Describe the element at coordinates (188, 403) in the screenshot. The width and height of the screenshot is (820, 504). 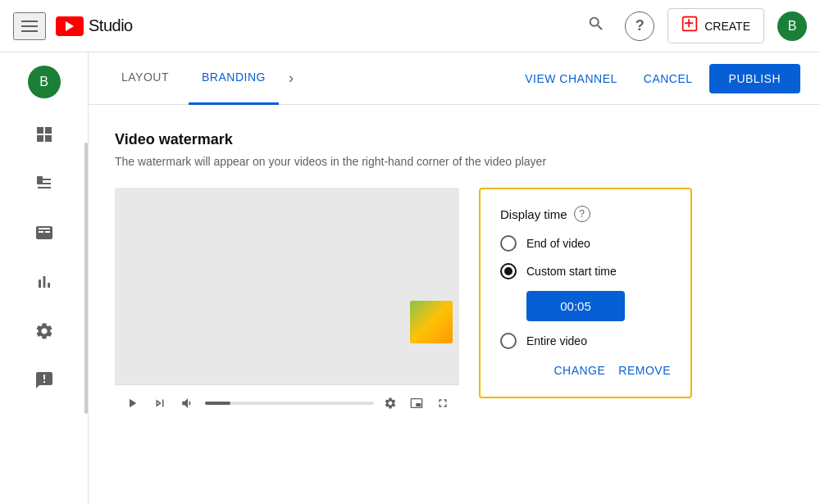
I see `volume-button` at that location.